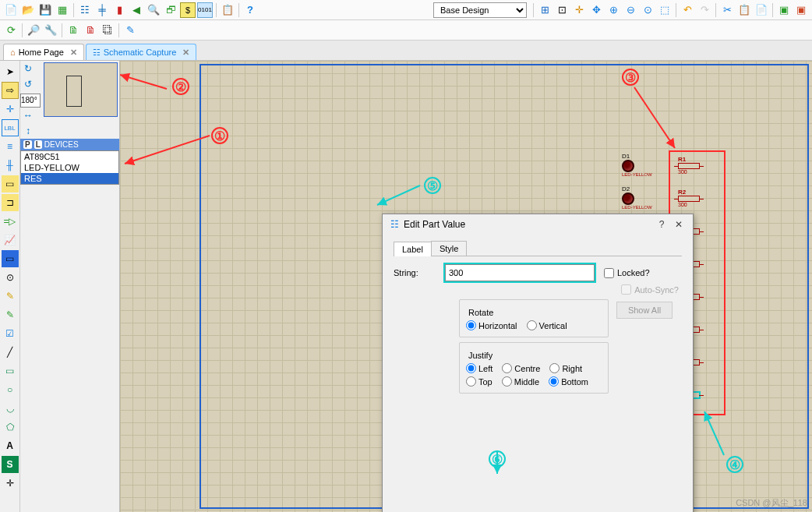  What do you see at coordinates (142, 51) in the screenshot?
I see `tab-schematic: ☷ Schematic Capture ✕` at bounding box center [142, 51].